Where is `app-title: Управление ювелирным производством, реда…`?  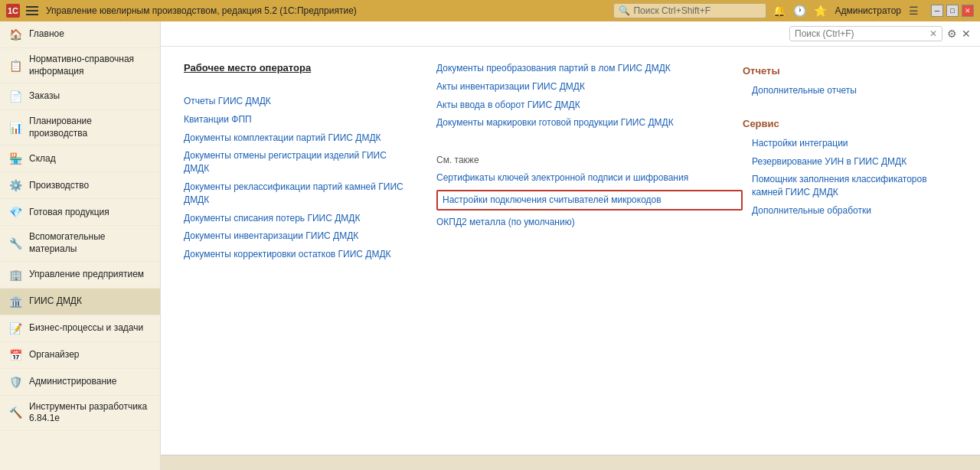 app-title: Управление ювелирным производством, реда… is located at coordinates (326, 11).